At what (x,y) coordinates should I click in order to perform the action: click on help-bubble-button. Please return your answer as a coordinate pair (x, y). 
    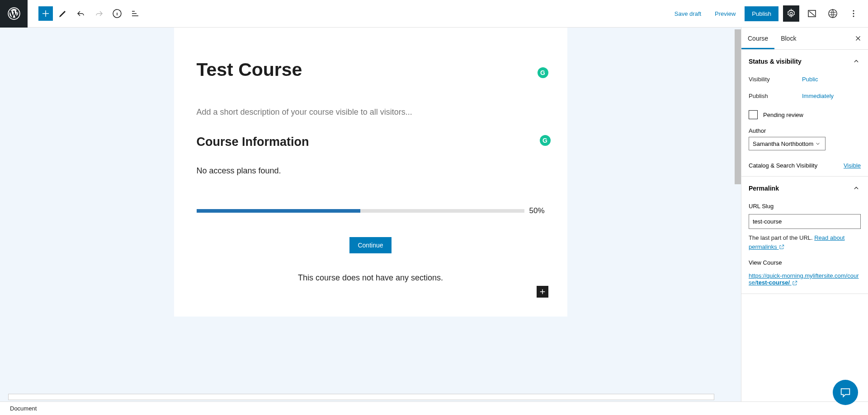
    Looking at the image, I should click on (845, 392).